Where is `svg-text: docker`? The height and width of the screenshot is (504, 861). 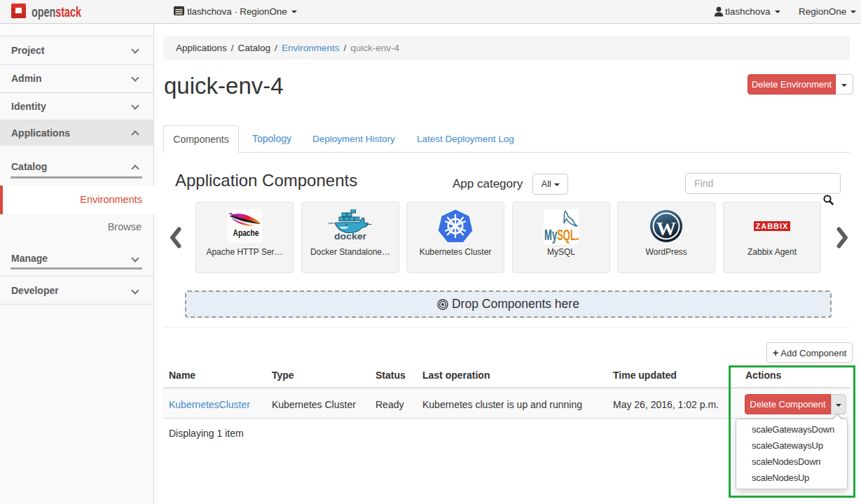
svg-text: docker is located at coordinates (350, 235).